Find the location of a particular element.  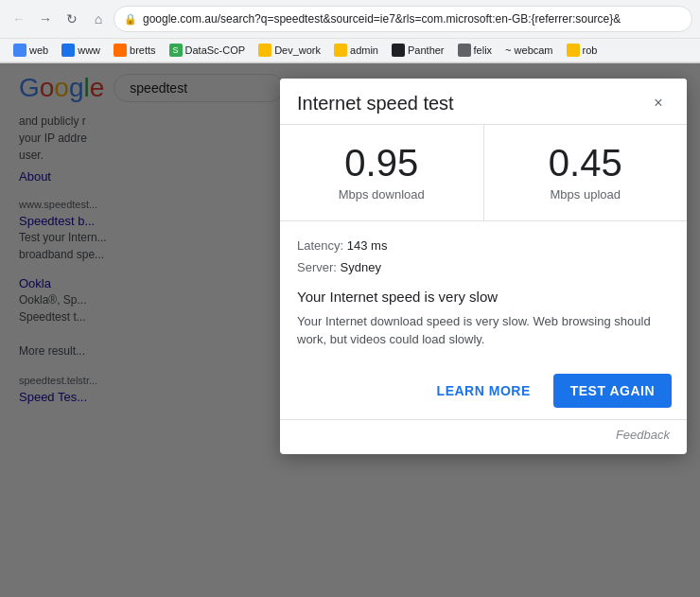

bookmark-webcam: ~ webcam is located at coordinates (529, 50).